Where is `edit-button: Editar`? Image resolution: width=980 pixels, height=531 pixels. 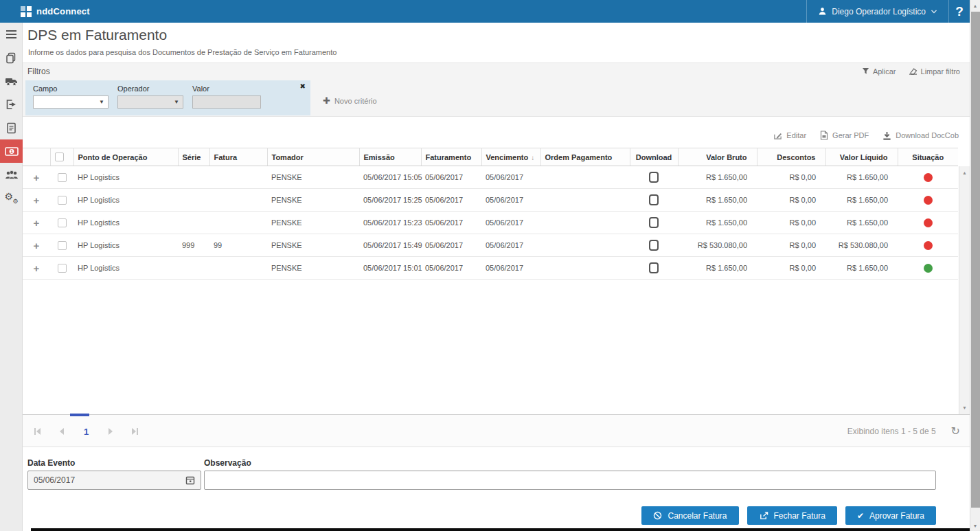
edit-button: Editar is located at coordinates (790, 136).